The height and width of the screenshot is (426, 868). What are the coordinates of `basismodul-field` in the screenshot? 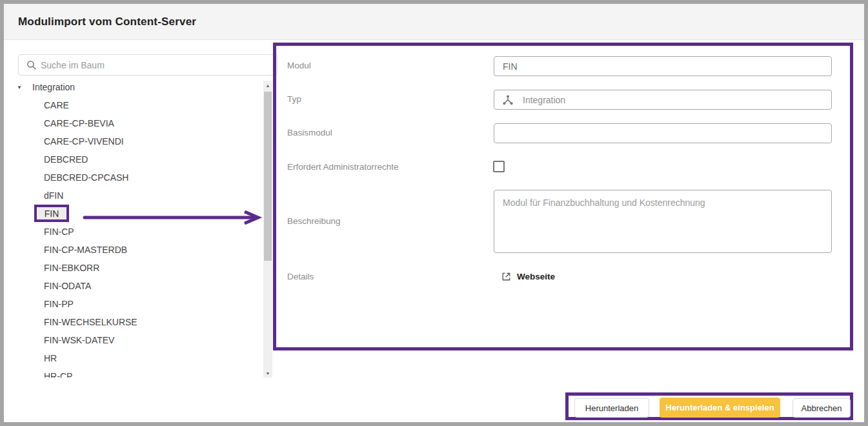 It's located at (663, 133).